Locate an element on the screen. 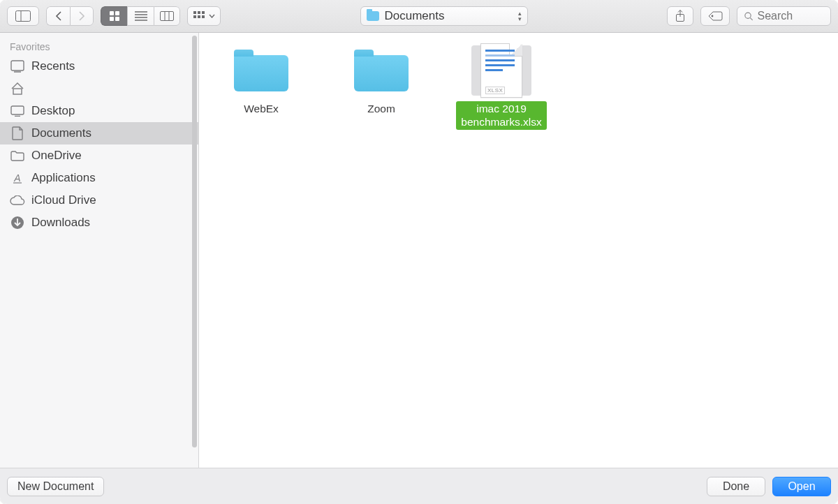 Image resolution: width=838 pixels, height=504 pixels. path-label: Documents is located at coordinates (415, 16).